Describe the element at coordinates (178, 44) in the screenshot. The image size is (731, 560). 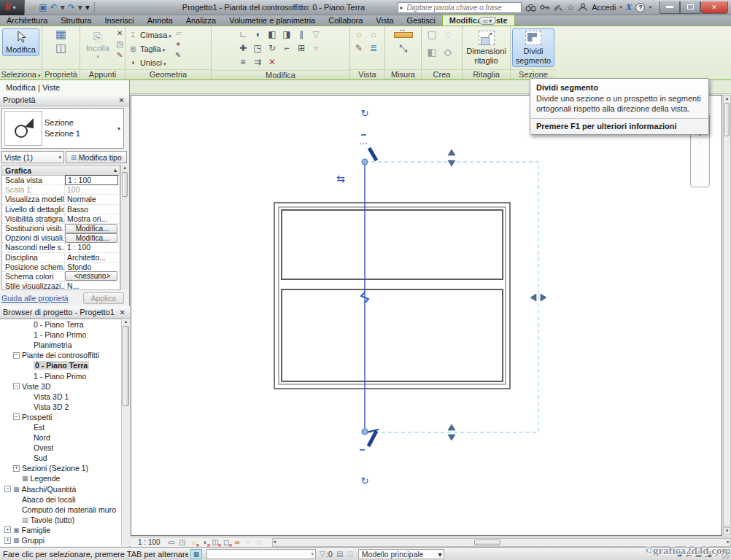
I see `demolish-icon: ✦` at that location.